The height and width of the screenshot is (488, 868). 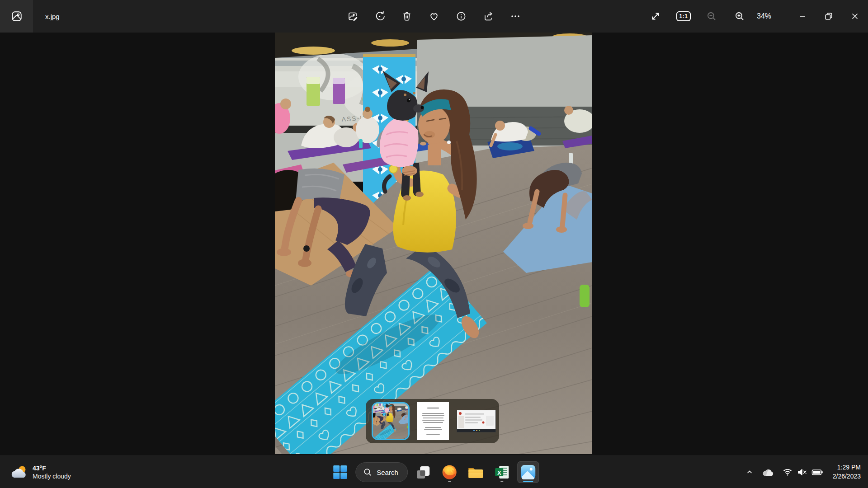 What do you see at coordinates (19, 472) in the screenshot?
I see `weather-icon` at bounding box center [19, 472].